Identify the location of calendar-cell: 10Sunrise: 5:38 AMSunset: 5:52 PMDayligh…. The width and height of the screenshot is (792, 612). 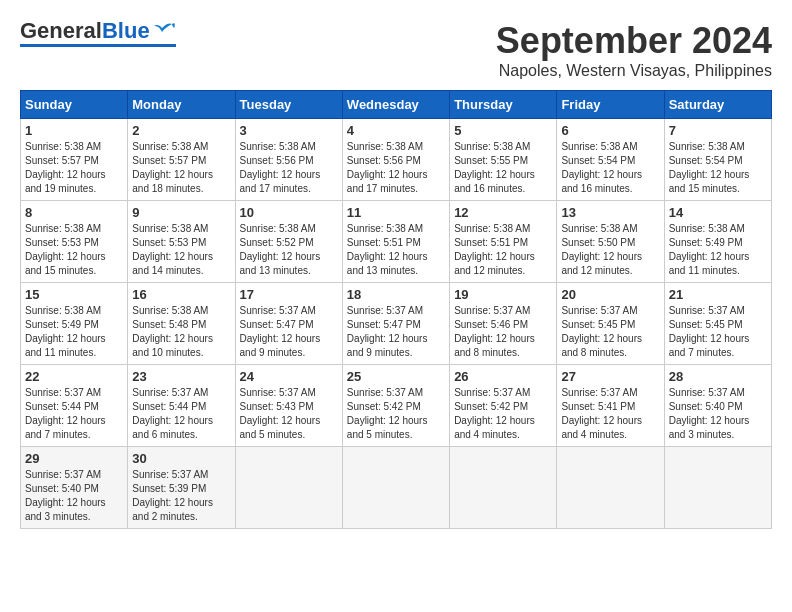
(288, 242).